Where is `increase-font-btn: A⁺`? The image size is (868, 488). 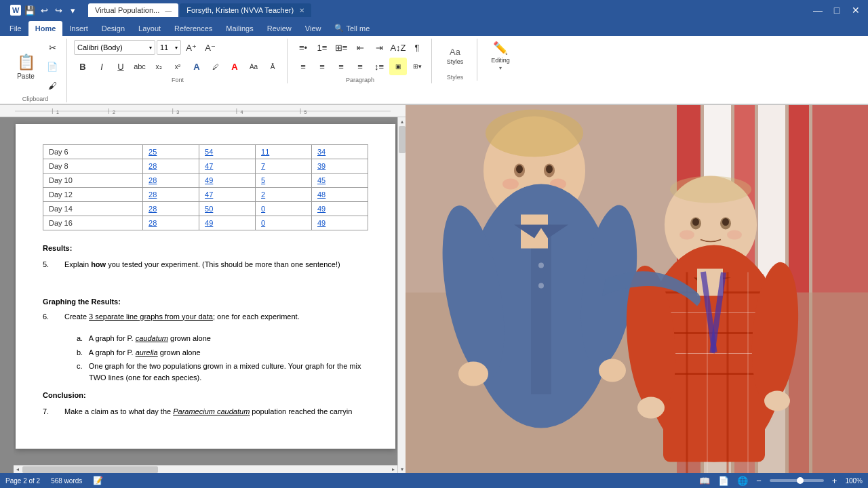
increase-font-btn: A⁺ is located at coordinates (191, 47).